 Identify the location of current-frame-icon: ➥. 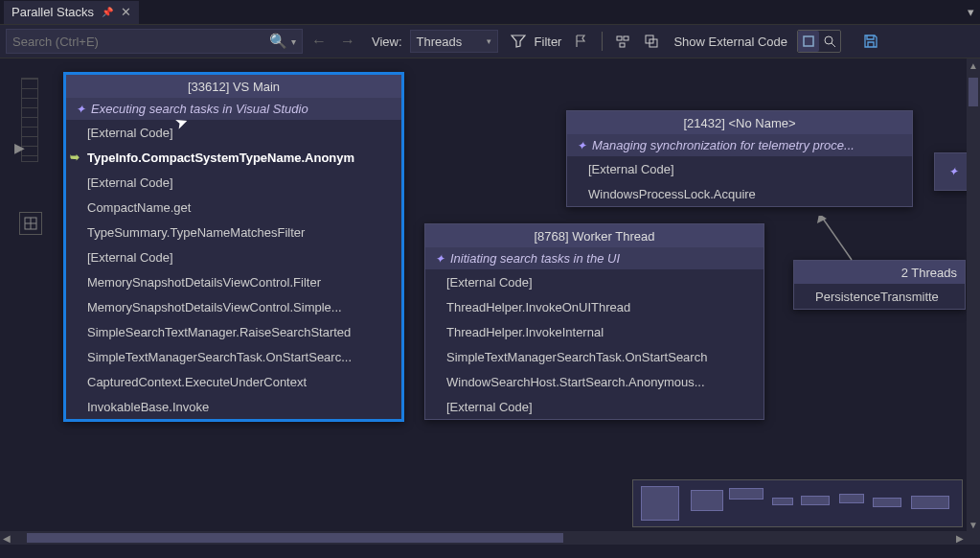
(77, 157).